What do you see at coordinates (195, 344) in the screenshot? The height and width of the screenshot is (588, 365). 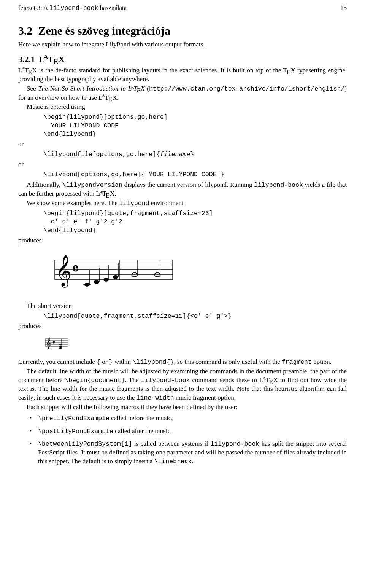 I see `music-output-small: 𝄞 𝄴` at bounding box center [195, 344].